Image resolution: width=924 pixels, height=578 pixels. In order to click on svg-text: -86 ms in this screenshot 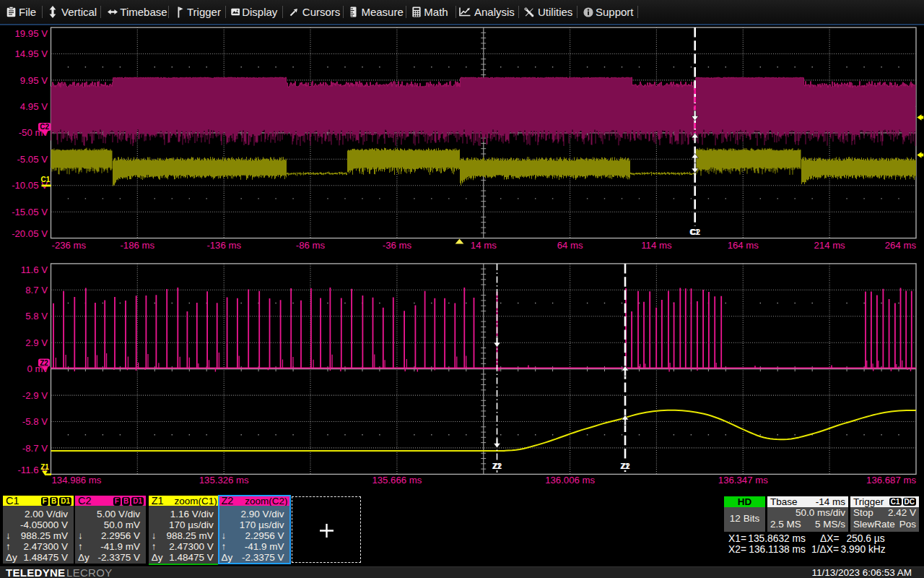, I will do `click(310, 246)`.